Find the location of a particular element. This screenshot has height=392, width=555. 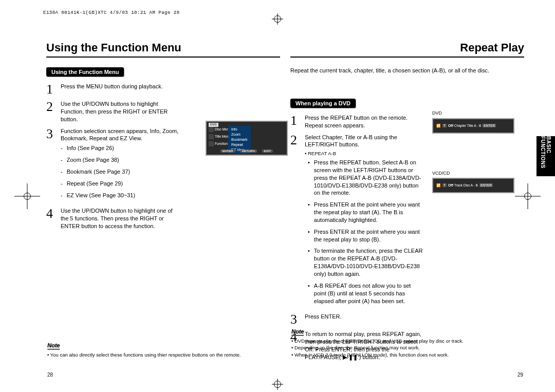

step-text: Select Chapter, Title or A-B using the L… is located at coordinates (351, 141).